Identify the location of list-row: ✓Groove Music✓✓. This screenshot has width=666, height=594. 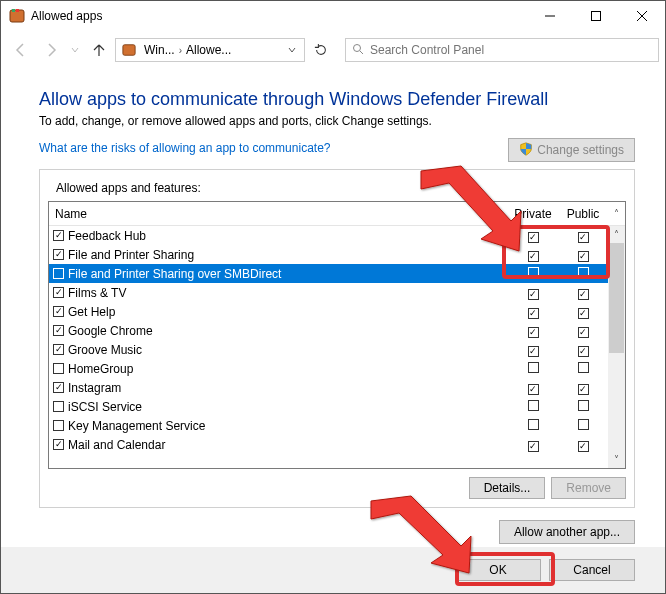
(337, 350).